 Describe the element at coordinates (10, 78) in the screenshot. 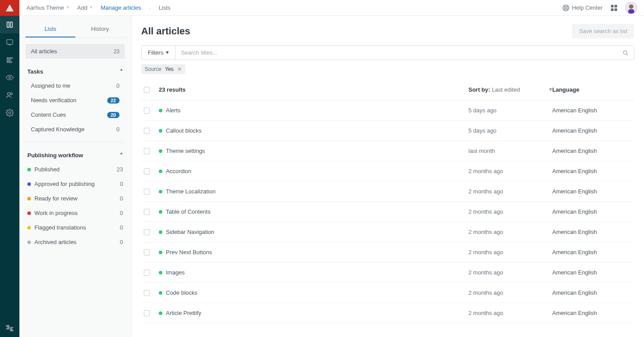

I see `rail-eye-icon` at that location.